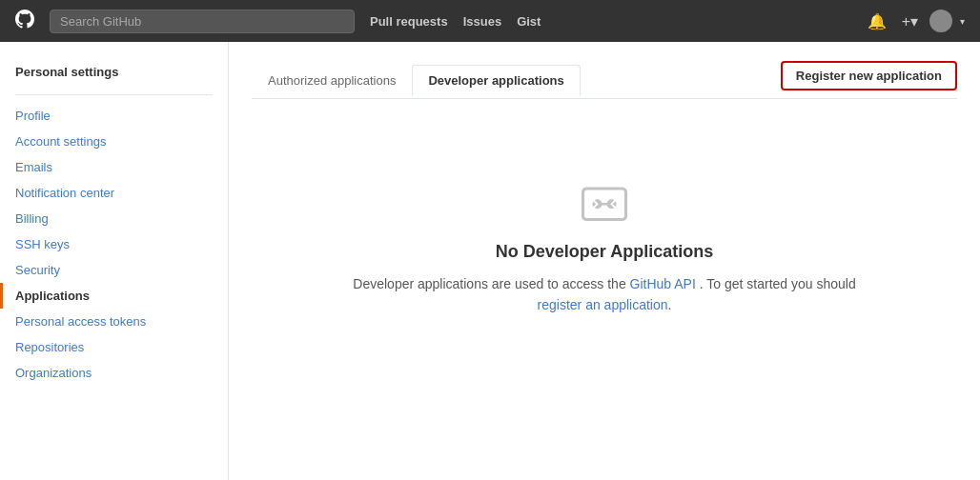 The width and height of the screenshot is (980, 480). What do you see at coordinates (602, 305) in the screenshot?
I see `register-application-link: register an application` at bounding box center [602, 305].